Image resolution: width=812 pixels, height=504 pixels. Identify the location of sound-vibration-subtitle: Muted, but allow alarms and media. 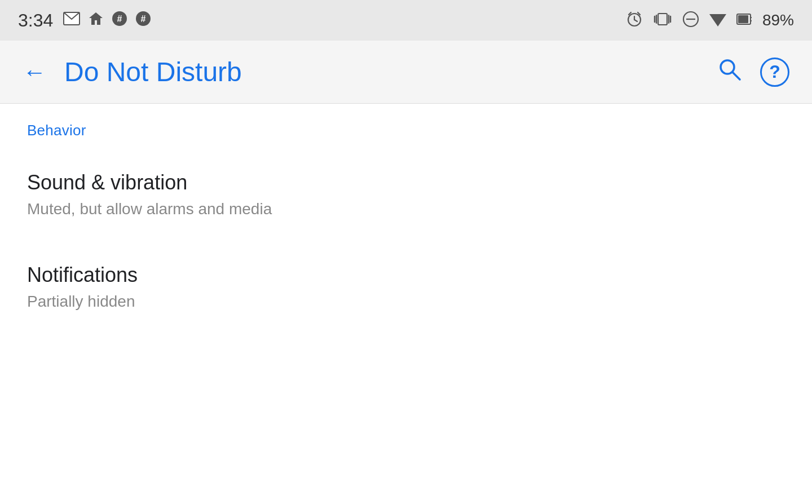
(406, 209).